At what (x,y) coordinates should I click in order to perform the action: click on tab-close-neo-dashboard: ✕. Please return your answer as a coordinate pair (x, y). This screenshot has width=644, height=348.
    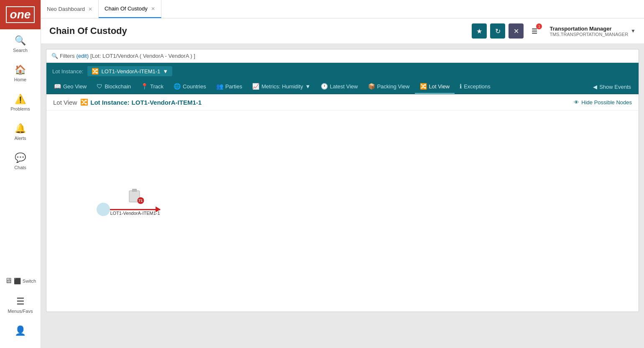
    Looking at the image, I should click on (90, 9).